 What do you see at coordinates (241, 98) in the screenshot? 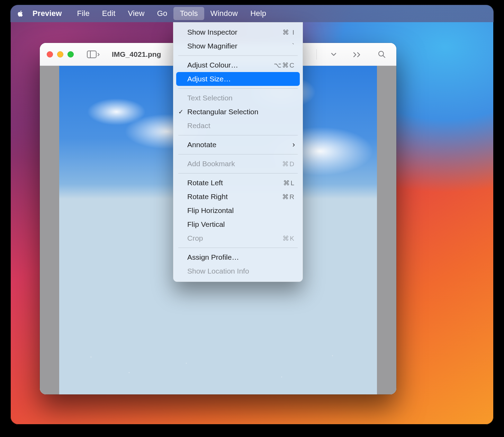
I see `menu-item-label: Text Selection` at bounding box center [241, 98].